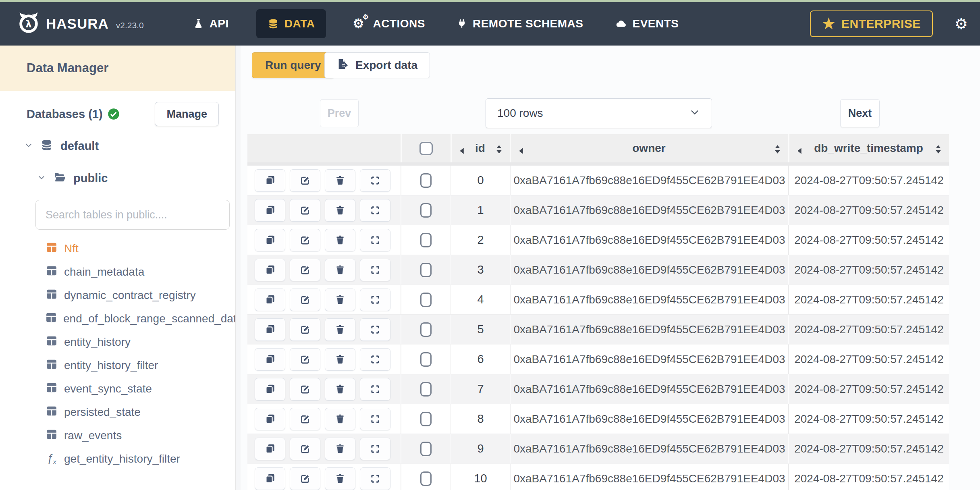 The image size is (980, 490). What do you see at coordinates (324, 240) in the screenshot?
I see `row-actions-cell` at bounding box center [324, 240].